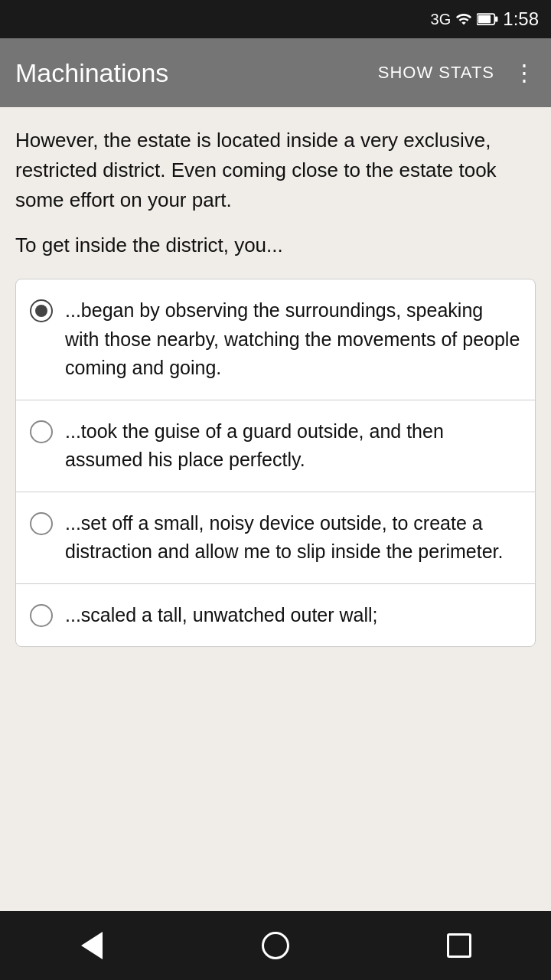 The image size is (551, 980). What do you see at coordinates (276, 946) in the screenshot?
I see `home-button` at bounding box center [276, 946].